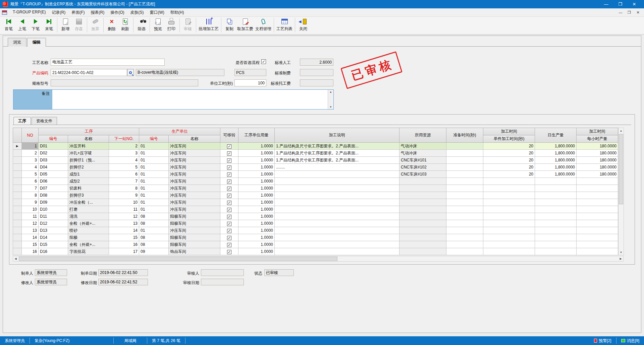 This screenshot has height=345, width=644. What do you see at coordinates (30, 238) in the screenshot?
I see `cell-no: 14` at bounding box center [30, 238].